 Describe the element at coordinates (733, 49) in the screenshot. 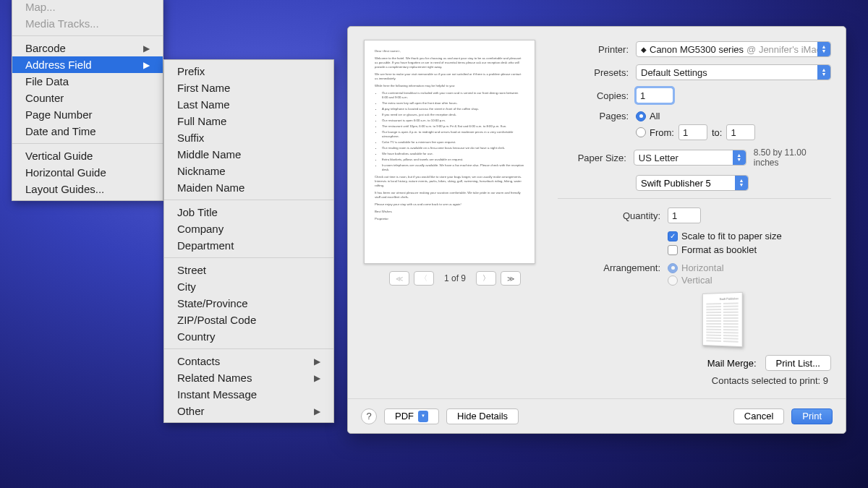

I see `printer-select: ◆ Canon MG5300 series @ Jennifer's iMac …` at that location.